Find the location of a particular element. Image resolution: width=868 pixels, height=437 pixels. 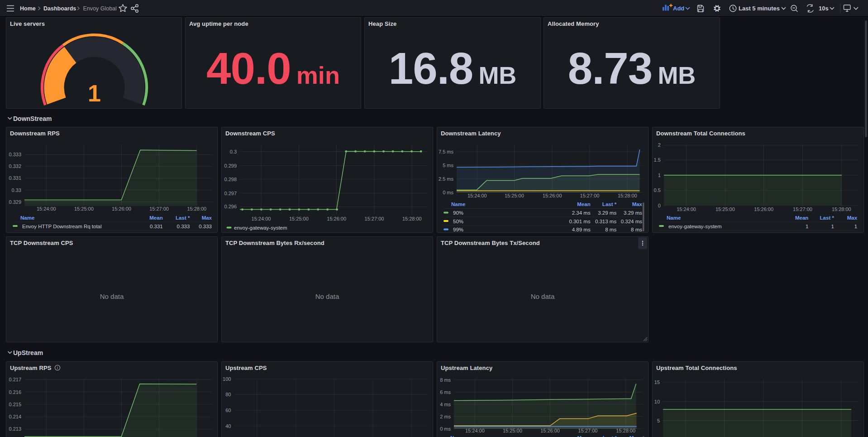

svg-text: Add is located at coordinates (679, 8).